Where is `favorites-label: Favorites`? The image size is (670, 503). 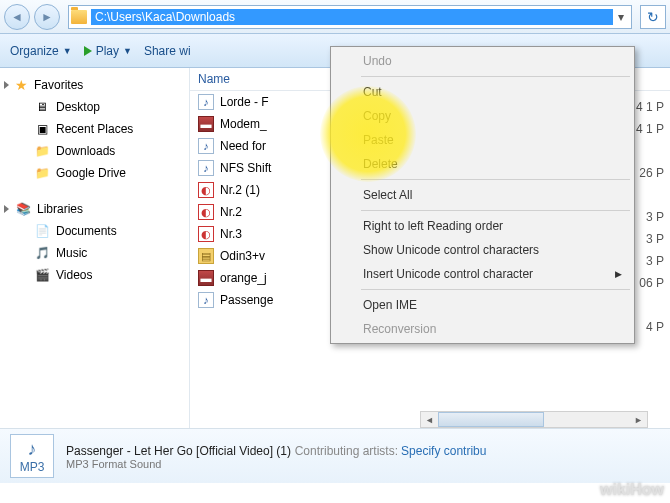
favorites-label: Favorites is located at coordinates (58, 85).